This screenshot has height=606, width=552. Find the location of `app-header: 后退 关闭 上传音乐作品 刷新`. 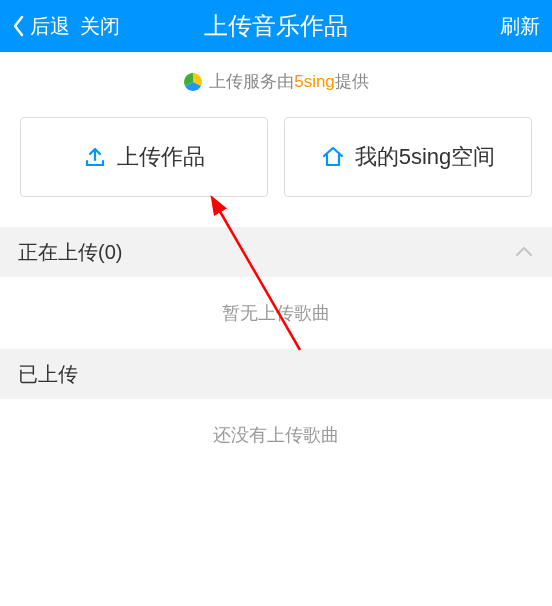

app-header: 后退 关闭 上传音乐作品 刷新 is located at coordinates (276, 26).